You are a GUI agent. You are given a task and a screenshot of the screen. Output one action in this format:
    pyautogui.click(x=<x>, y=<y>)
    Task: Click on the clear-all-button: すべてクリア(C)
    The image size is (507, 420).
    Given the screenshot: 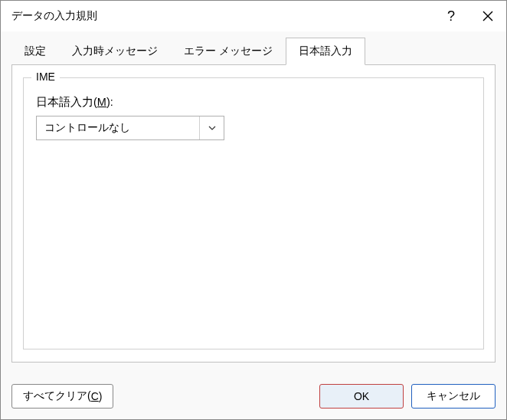 What is the action you would take?
    pyautogui.click(x=63, y=396)
    